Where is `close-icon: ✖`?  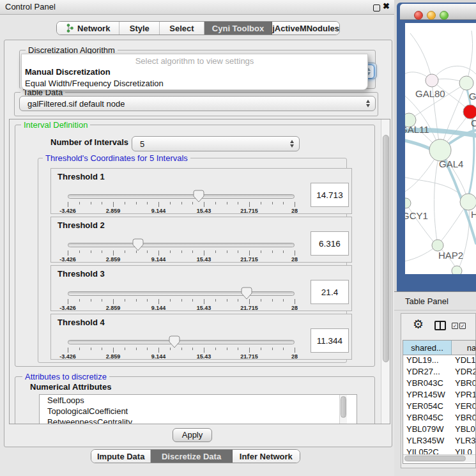
close-icon: ✖ is located at coordinates (386, 6).